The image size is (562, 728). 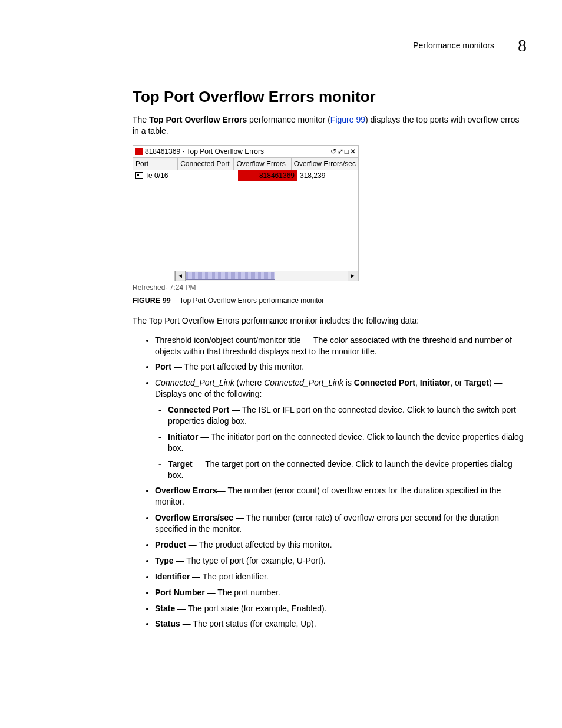 What do you see at coordinates (209, 176) in the screenshot?
I see `cell-connected-port` at bounding box center [209, 176].